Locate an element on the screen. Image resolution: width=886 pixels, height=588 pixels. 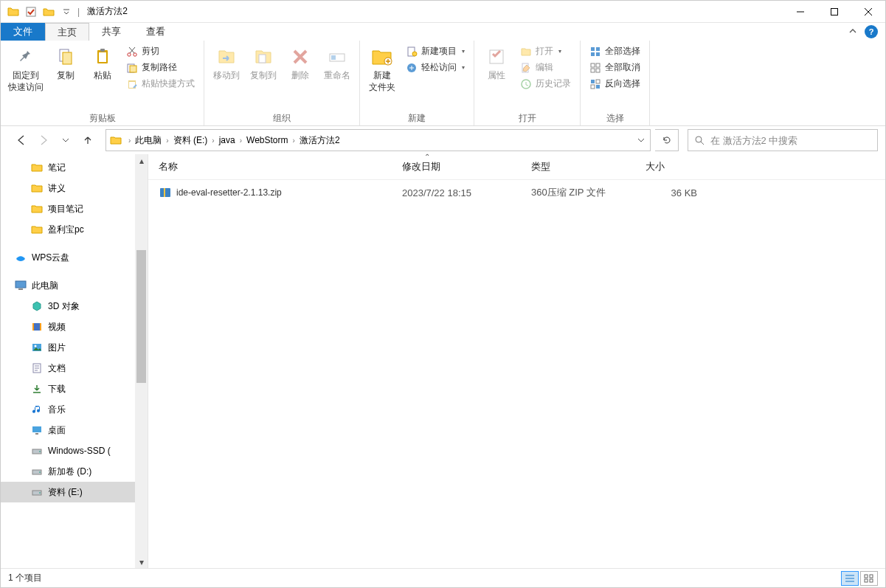
back-button is located at coordinates (21, 140).